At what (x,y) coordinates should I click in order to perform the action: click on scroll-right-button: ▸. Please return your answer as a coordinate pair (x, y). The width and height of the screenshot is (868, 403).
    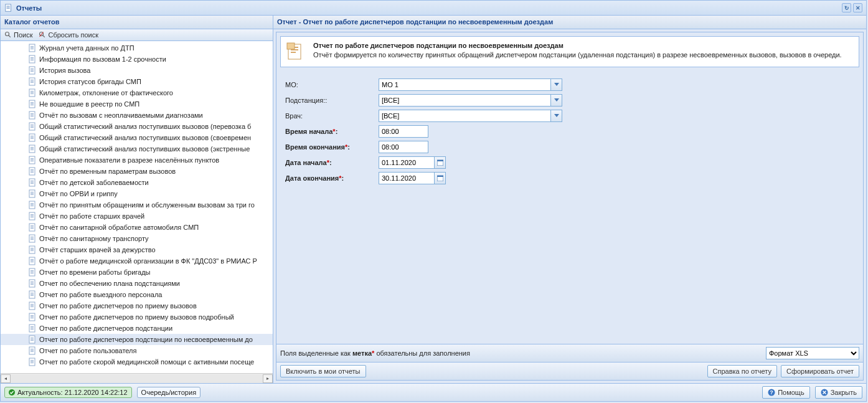
    Looking at the image, I should click on (268, 379).